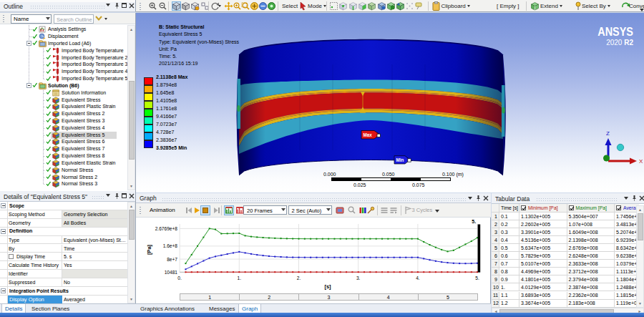 This screenshot has height=317, width=644. What do you see at coordinates (409, 6) in the screenshot?
I see `adjacent-select-icon` at bounding box center [409, 6].